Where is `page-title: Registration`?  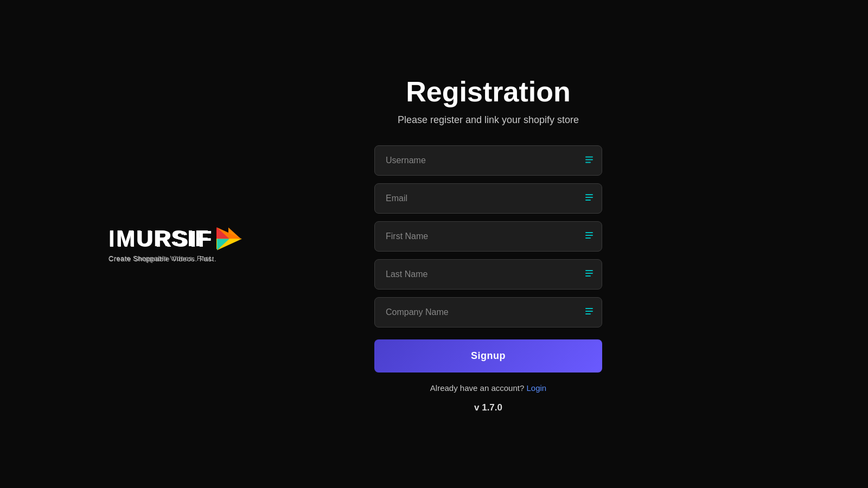
page-title: Registration is located at coordinates (488, 92).